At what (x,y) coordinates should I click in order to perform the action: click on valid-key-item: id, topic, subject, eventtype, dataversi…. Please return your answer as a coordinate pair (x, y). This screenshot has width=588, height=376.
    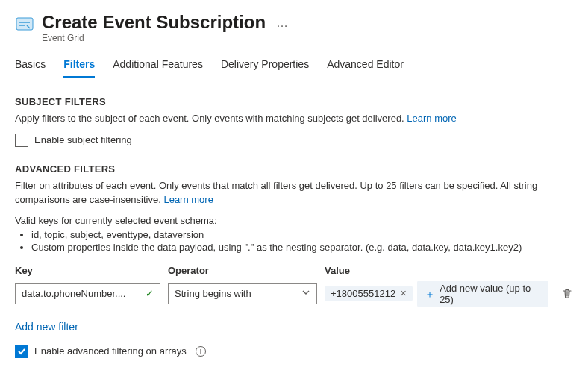
    Looking at the image, I should click on (302, 234).